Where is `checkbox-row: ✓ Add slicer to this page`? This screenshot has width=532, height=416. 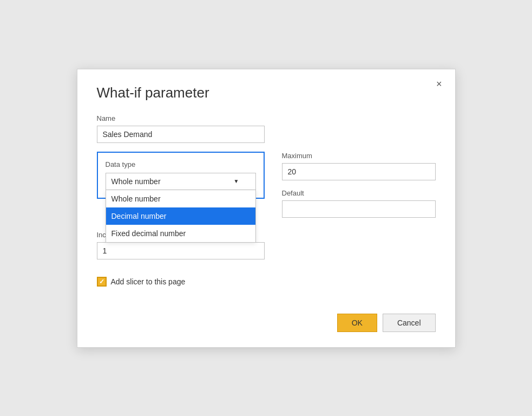
checkbox-row: ✓ Add slicer to this page is located at coordinates (266, 282).